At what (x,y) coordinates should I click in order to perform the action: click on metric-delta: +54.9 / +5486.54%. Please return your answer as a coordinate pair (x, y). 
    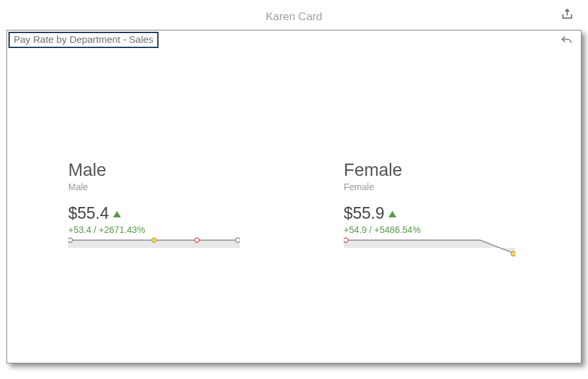
    Looking at the image, I should click on (429, 230).